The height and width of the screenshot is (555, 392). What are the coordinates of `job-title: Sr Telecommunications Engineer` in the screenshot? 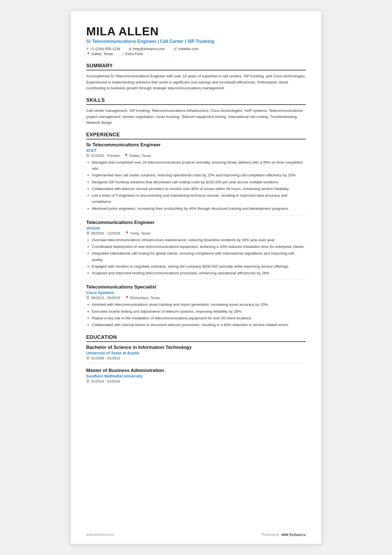 It's located at (196, 145).